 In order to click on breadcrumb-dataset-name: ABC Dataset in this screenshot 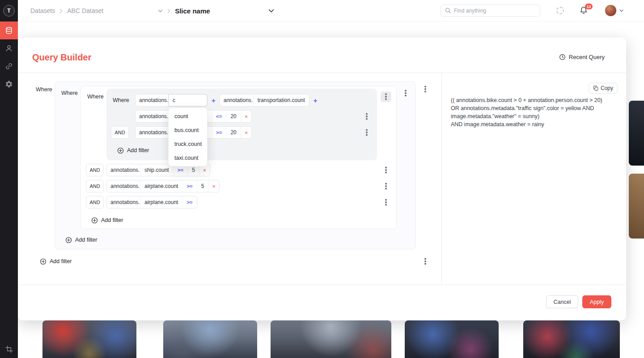, I will do `click(85, 11)`.